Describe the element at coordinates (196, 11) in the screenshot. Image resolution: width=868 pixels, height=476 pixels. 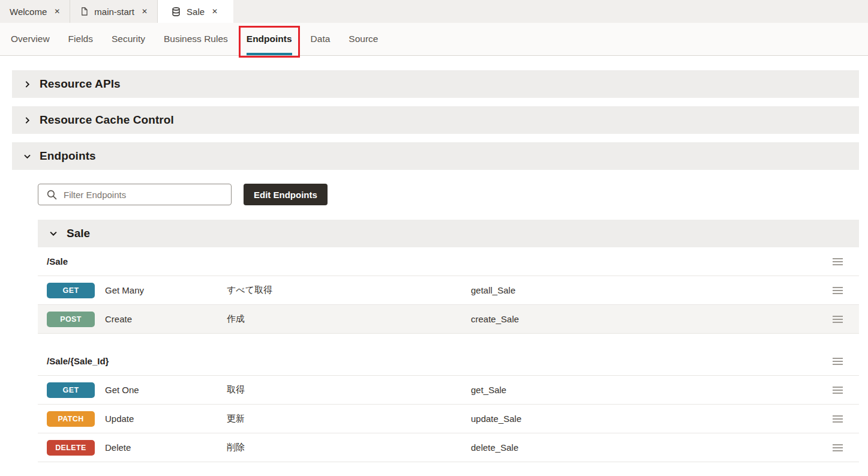
I see `editor-tab-sale: Sale ✕` at that location.